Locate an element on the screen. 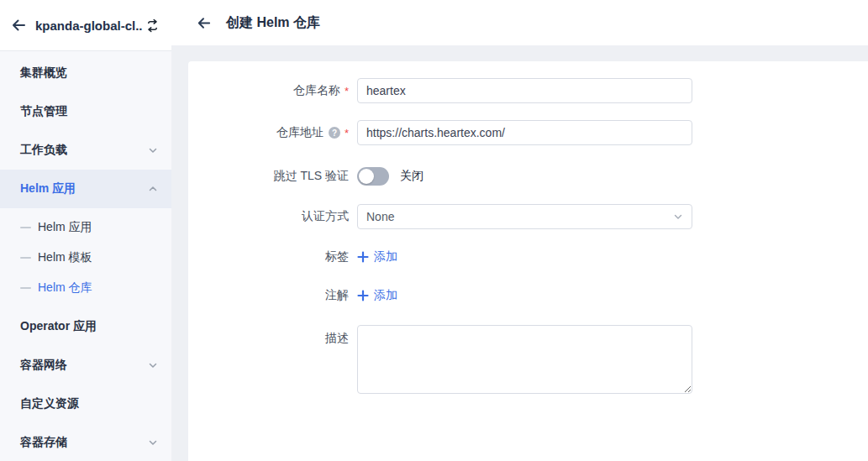 Image resolution: width=868 pixels, height=461 pixels. description-label: 描述 is located at coordinates (337, 338).